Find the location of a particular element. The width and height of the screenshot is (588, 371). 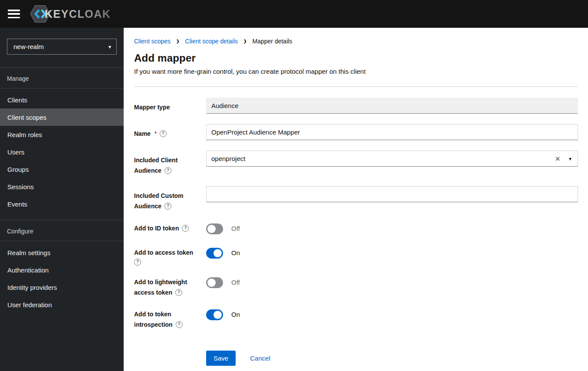

sidebar-item-realm-roles: Realm roles is located at coordinates (62, 135).